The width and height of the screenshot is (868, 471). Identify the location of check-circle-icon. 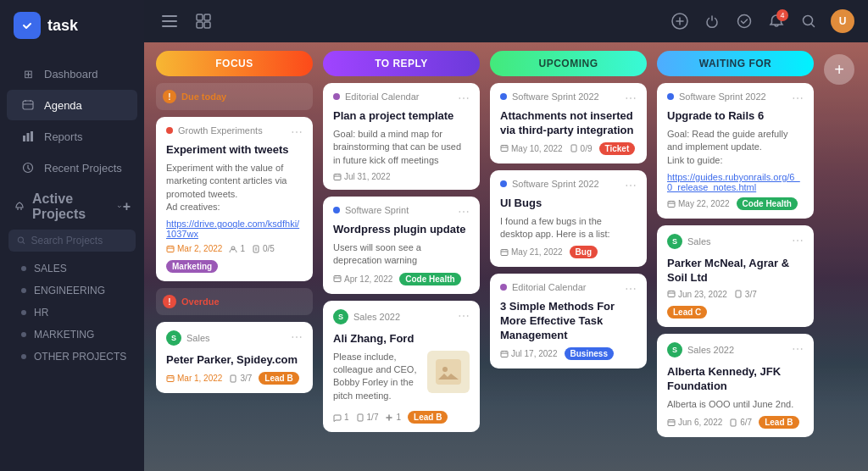
(744, 21).